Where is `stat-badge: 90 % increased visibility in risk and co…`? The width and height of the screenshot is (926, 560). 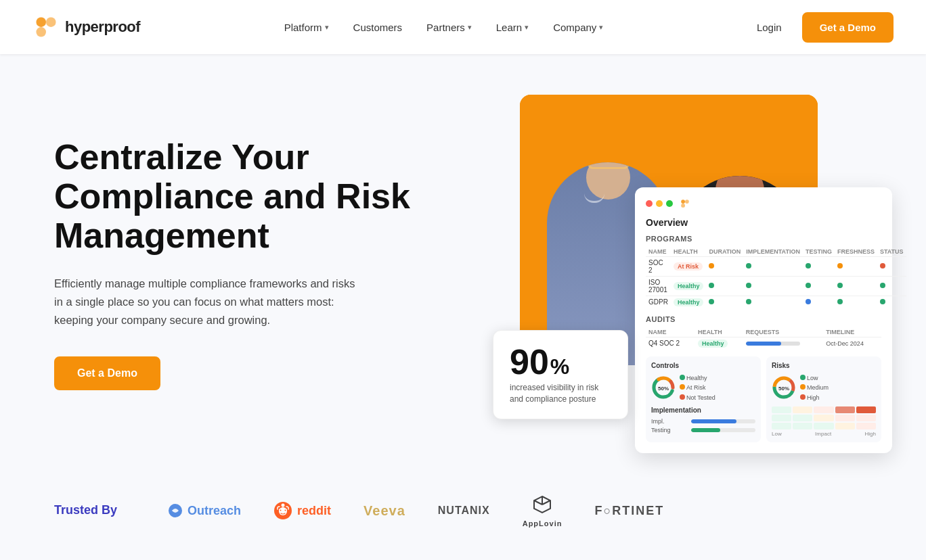
stat-badge: 90 % increased visibility in risk and co… is located at coordinates (560, 375).